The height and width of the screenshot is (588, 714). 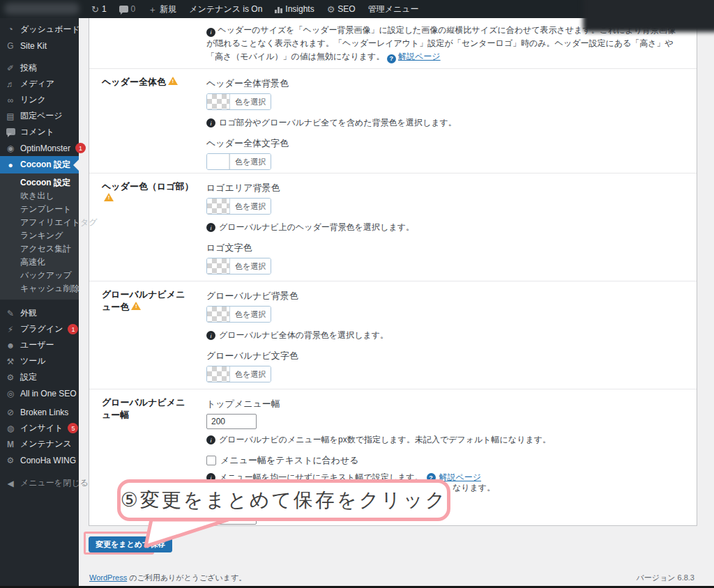 What do you see at coordinates (211, 32) in the screenshot?
I see `info-icon: i` at bounding box center [211, 32].